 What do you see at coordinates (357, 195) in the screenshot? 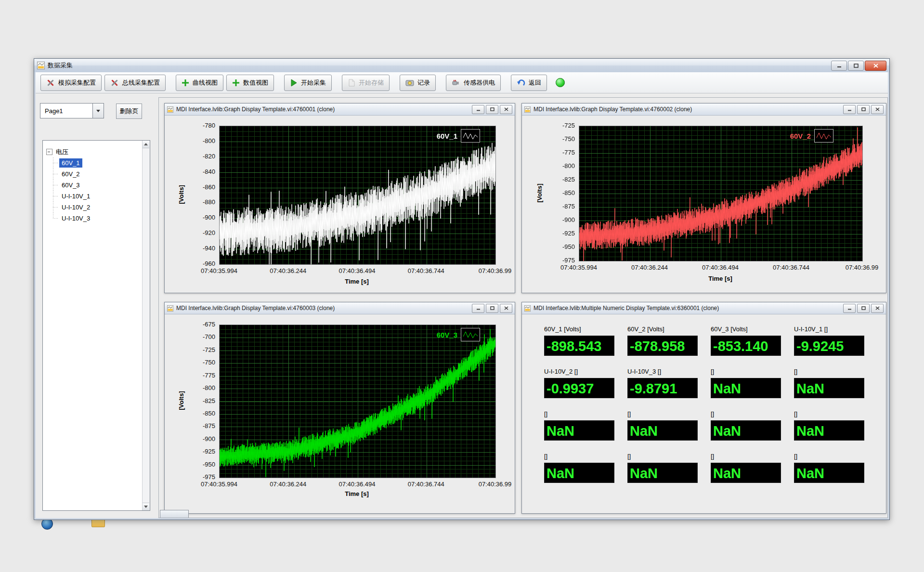
I see `plot-canvas` at bounding box center [357, 195].